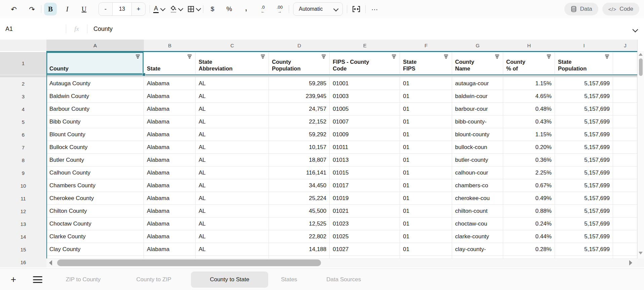 The image size is (644, 290). Describe the element at coordinates (299, 186) in the screenshot. I see `cell-D10: 34,450` at that location.